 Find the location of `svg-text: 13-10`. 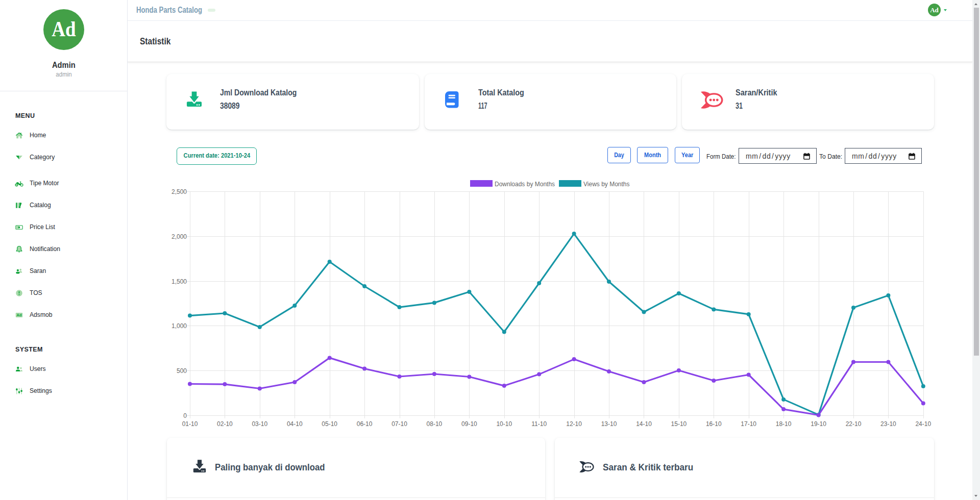

svg-text: 13-10 is located at coordinates (609, 424).